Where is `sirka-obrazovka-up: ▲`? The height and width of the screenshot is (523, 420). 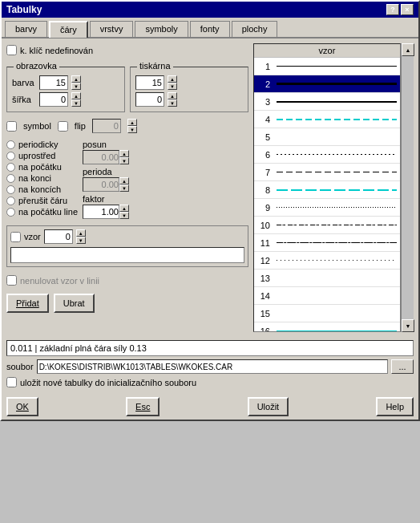
sirka-obrazovka-up: ▲ is located at coordinates (76, 96).